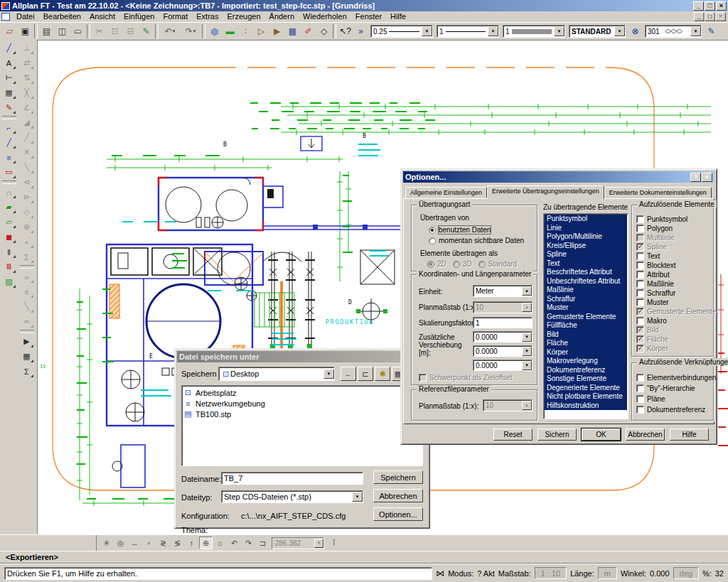 This screenshot has width=728, height=582. Describe the element at coordinates (699, 16) in the screenshot. I see `mdi-minimize-button: _` at that location.